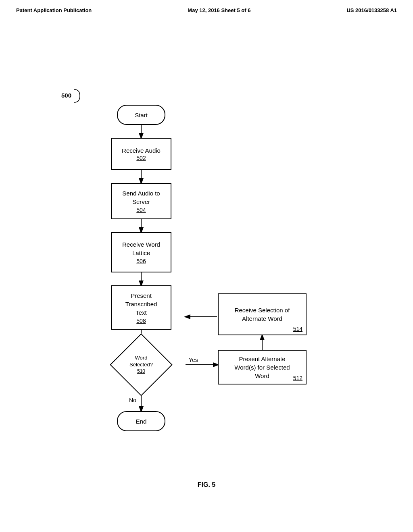 This screenshot has height=532, width=413. I want to click on svg-text: No, so click(133, 400).